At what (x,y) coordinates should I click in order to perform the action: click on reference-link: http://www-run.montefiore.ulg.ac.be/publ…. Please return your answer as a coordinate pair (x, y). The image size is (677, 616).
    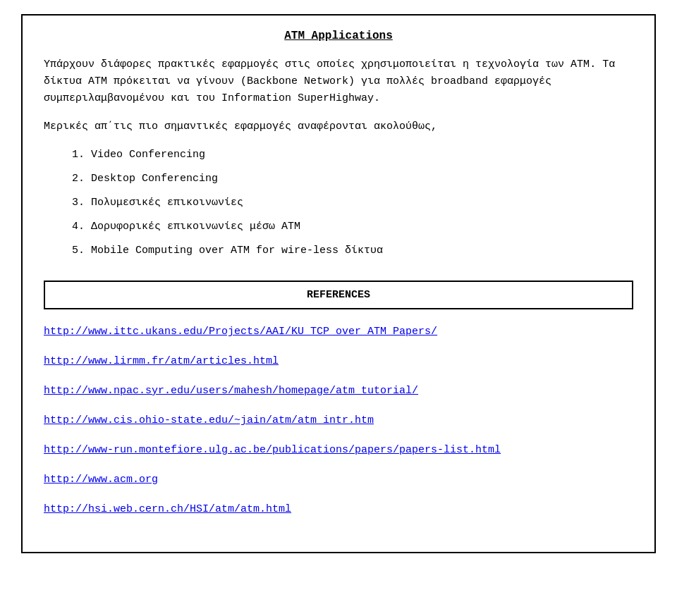
    Looking at the image, I should click on (338, 450).